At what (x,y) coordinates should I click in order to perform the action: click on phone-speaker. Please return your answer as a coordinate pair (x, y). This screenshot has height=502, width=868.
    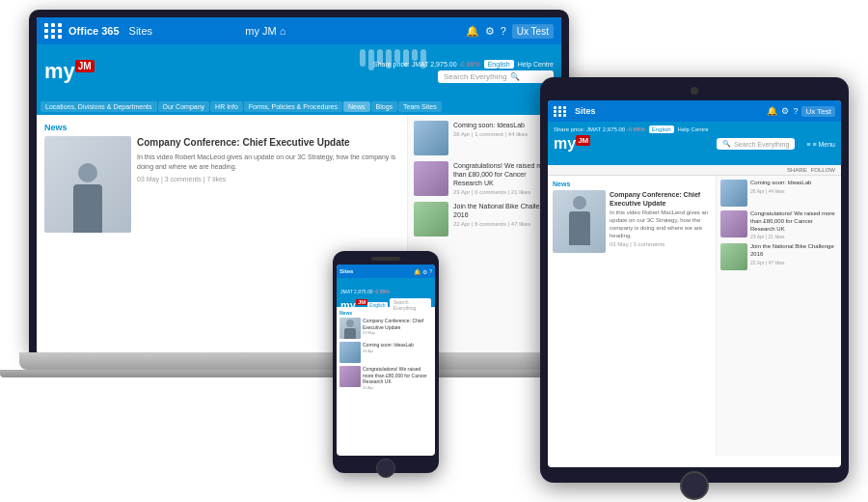
    Looking at the image, I should click on (386, 259).